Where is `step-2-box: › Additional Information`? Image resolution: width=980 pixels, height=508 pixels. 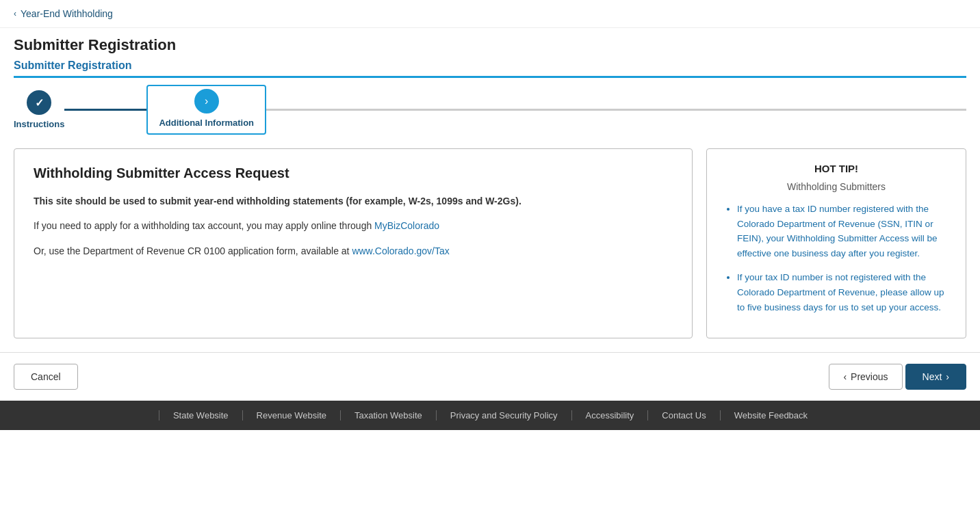 step-2-box: › Additional Information is located at coordinates (207, 109).